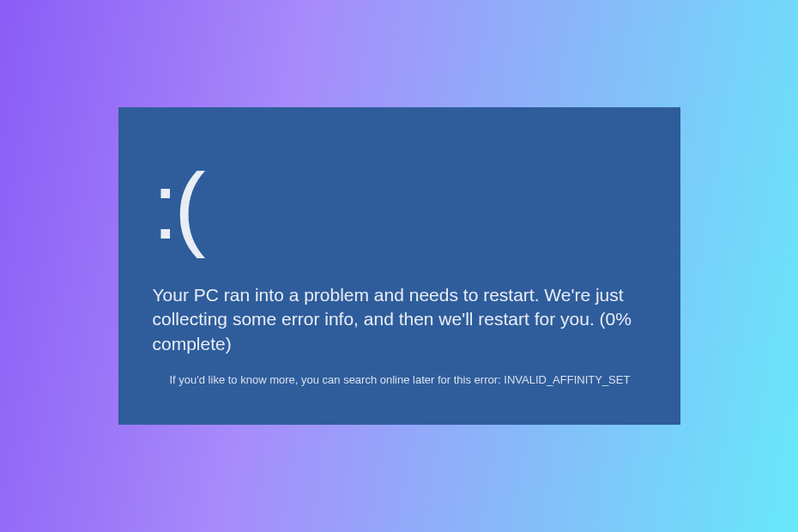 This screenshot has height=532, width=798. Describe the element at coordinates (400, 206) in the screenshot. I see `sad-face-icon: :(` at that location.